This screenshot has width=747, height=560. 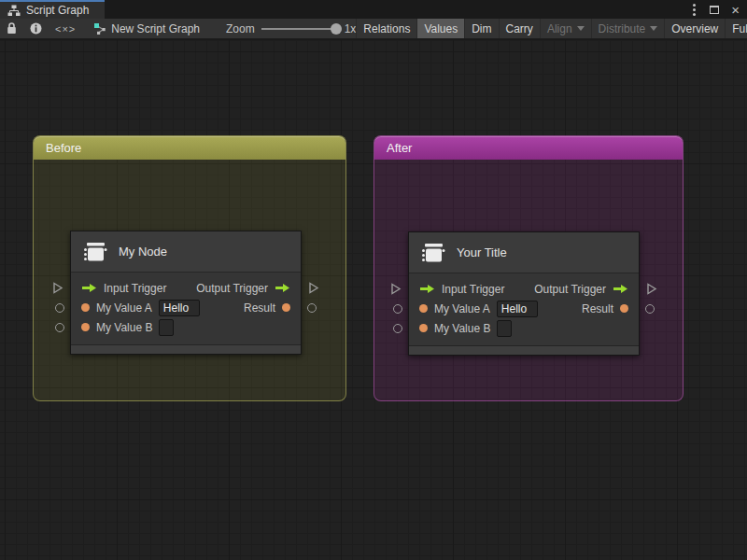 I want to click on window-controls: ×, so click(x=715, y=9).